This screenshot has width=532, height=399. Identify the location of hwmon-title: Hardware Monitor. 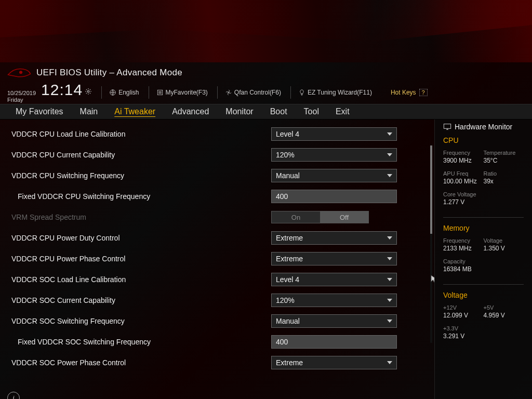
(483, 127).